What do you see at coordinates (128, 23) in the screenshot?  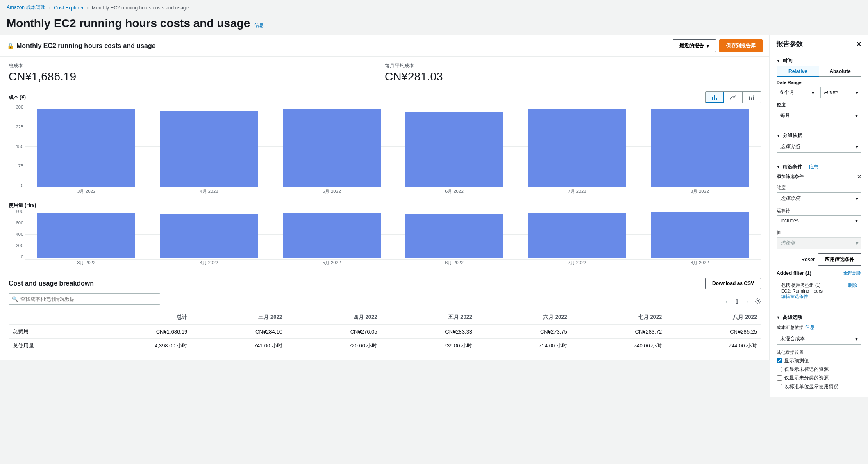 I see `page-title: Monthly EC2 running hours costs and usag…` at bounding box center [128, 23].